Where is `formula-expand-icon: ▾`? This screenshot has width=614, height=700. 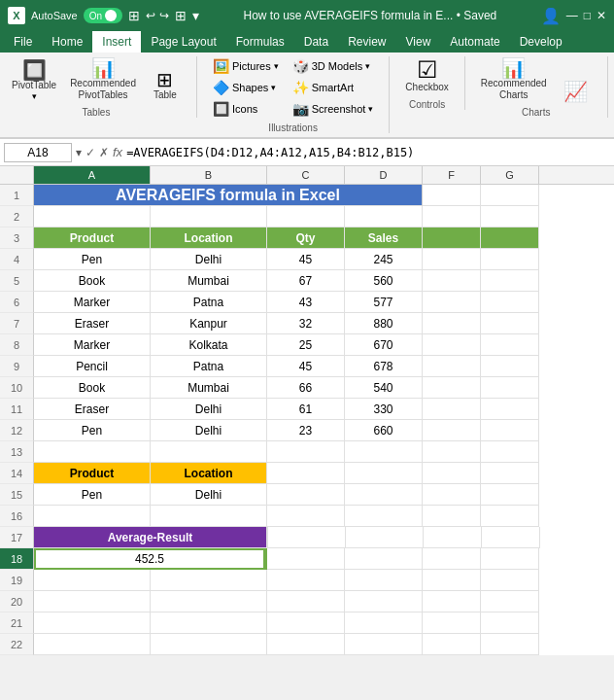 formula-expand-icon: ▾ is located at coordinates (79, 153).